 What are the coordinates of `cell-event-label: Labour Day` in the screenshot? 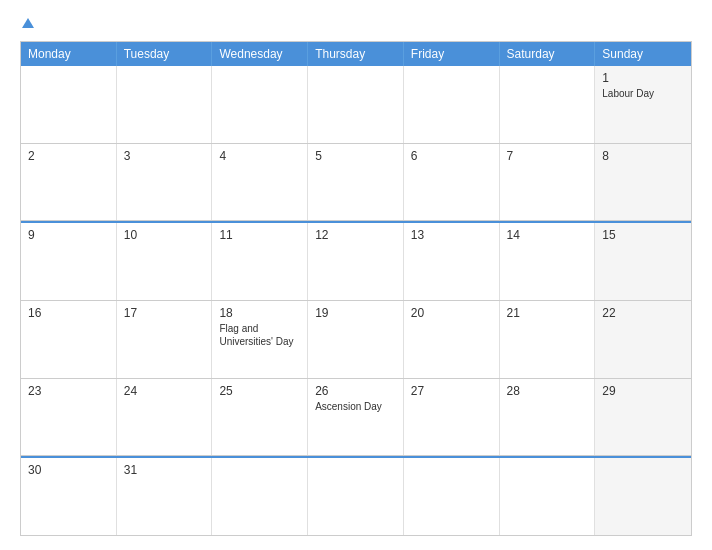 It's located at (628, 94).